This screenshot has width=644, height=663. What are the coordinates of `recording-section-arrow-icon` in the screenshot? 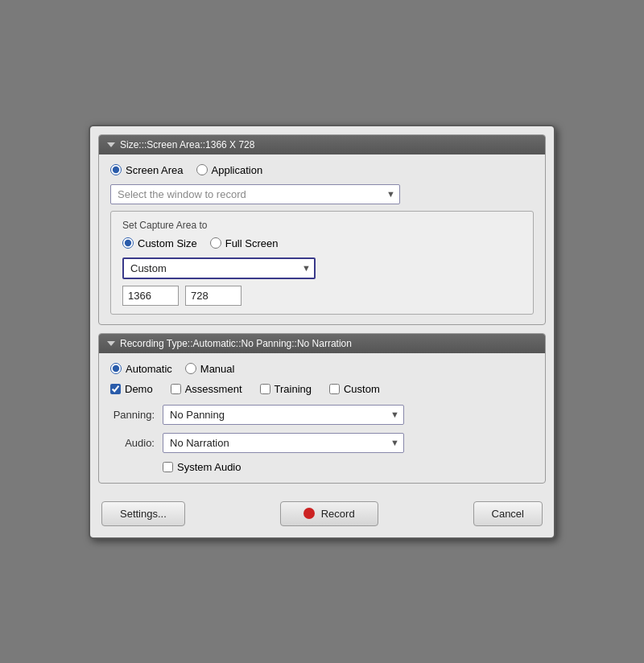 It's located at (111, 344).